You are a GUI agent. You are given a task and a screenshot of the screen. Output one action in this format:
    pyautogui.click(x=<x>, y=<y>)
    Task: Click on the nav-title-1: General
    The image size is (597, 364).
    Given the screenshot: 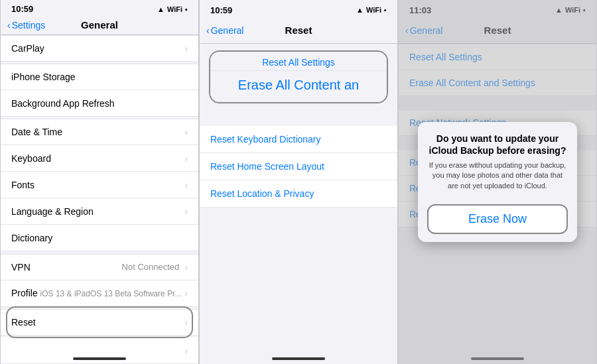 What is the action you would take?
    pyautogui.click(x=100, y=25)
    